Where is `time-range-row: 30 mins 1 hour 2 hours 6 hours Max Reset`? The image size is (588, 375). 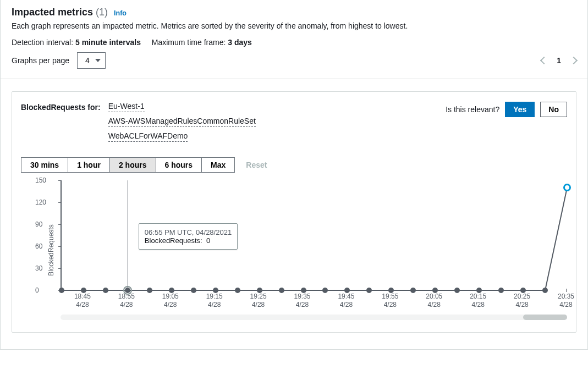
time-range-row: 30 mins 1 hour 2 hours 6 hours Max Reset is located at coordinates (294, 165).